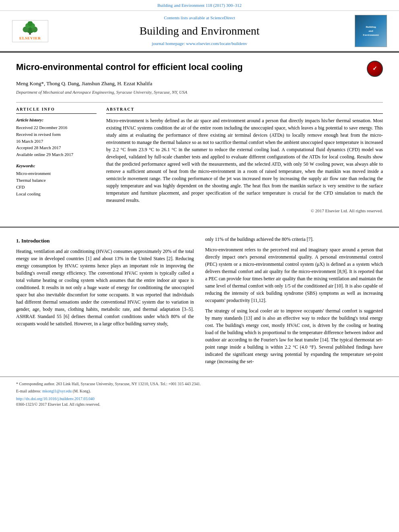 Image resolution: width=399 pixels, height=532 pixels. I want to click on journal-header: ELSEVIER Contents lists available at Sci…, so click(200, 31).